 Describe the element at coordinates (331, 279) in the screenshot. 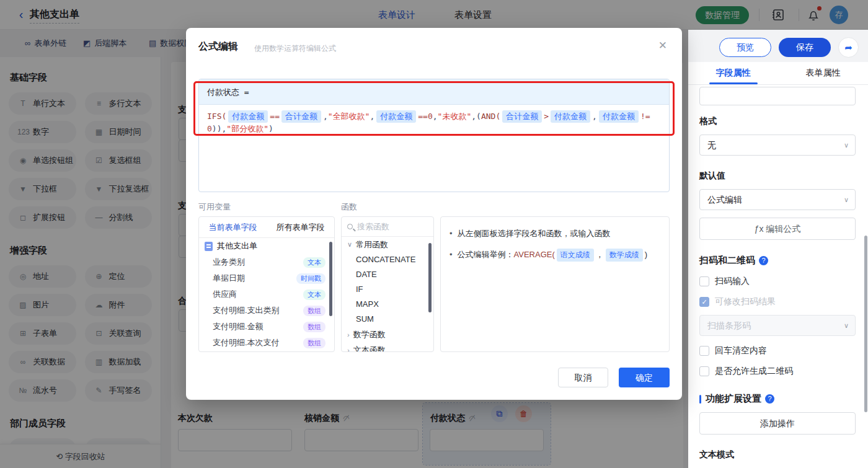

I see `variables-scrollbar` at that location.